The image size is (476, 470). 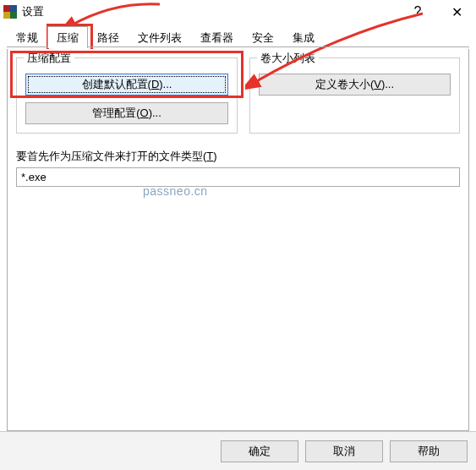 What do you see at coordinates (429, 451) in the screenshot?
I see `help-footer-button: 帮助` at bounding box center [429, 451].